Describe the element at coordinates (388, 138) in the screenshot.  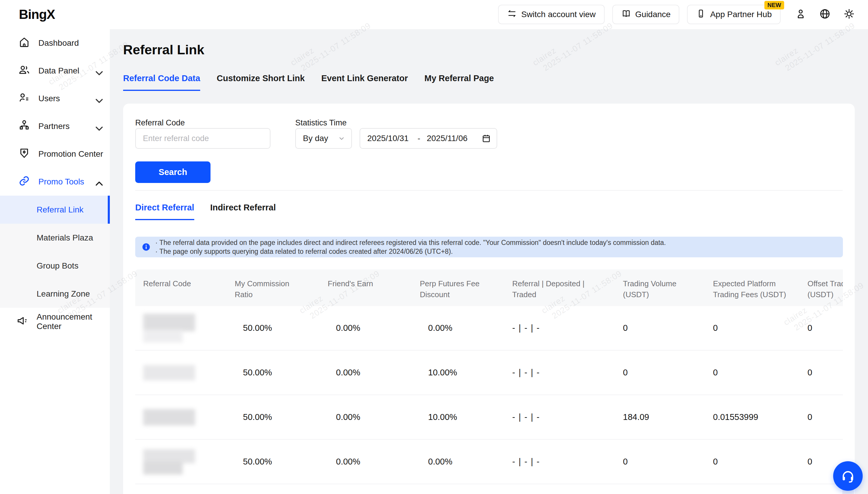
I see `date-start-value: 2025/10/31` at that location.